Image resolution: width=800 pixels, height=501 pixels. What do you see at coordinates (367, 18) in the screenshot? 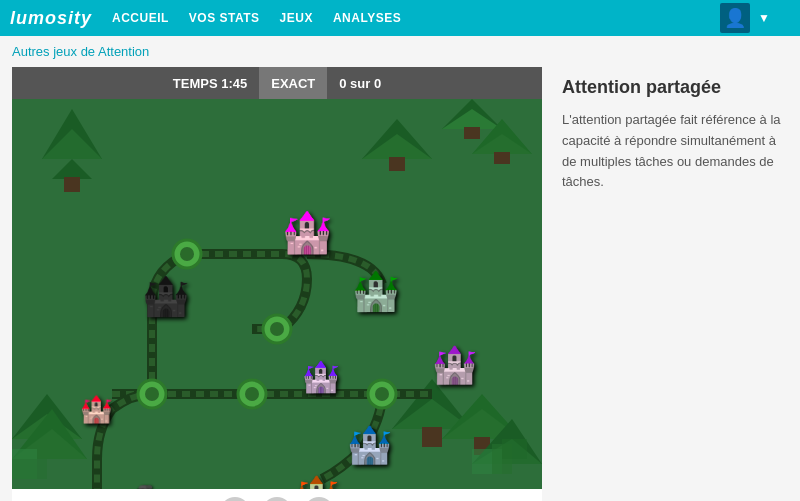
I see `nav-analyses: ANALYSES` at bounding box center [367, 18].